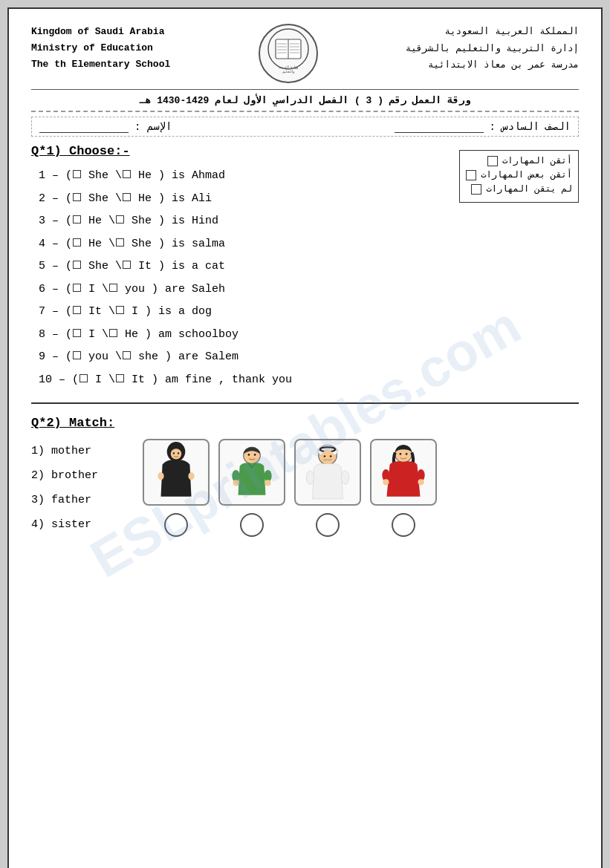  What do you see at coordinates (76, 475) in the screenshot?
I see `match-word-2: 2) brother` at bounding box center [76, 475].